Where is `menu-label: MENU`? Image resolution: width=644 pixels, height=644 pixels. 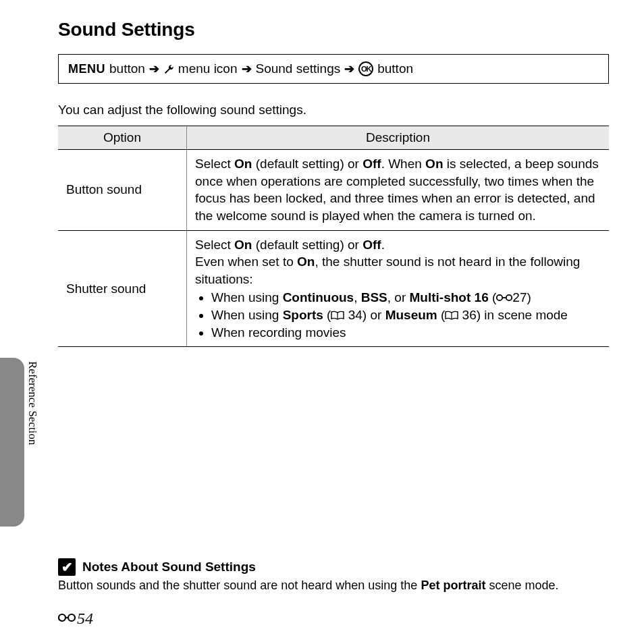 menu-label: MENU is located at coordinates (86, 69).